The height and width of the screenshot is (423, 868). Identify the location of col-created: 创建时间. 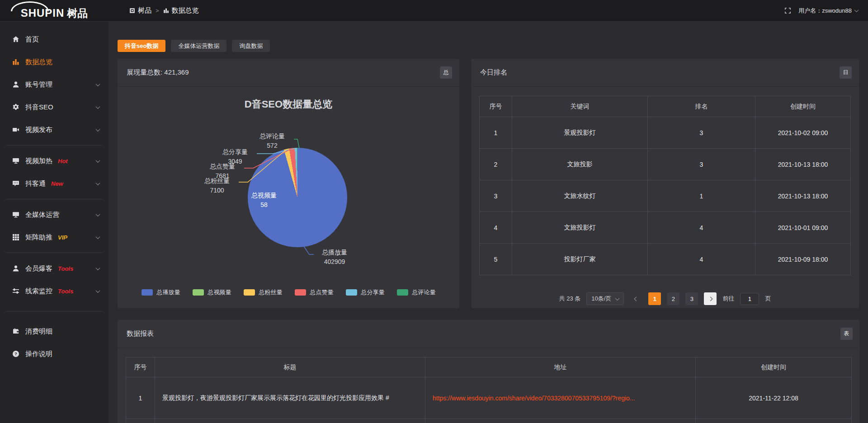
(803, 107).